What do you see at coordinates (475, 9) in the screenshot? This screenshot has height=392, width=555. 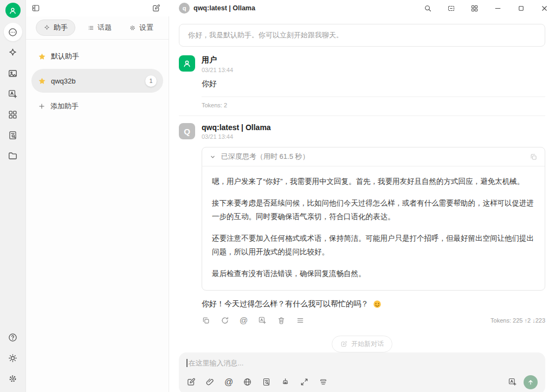 I see `app-launcher-button` at bounding box center [475, 9].